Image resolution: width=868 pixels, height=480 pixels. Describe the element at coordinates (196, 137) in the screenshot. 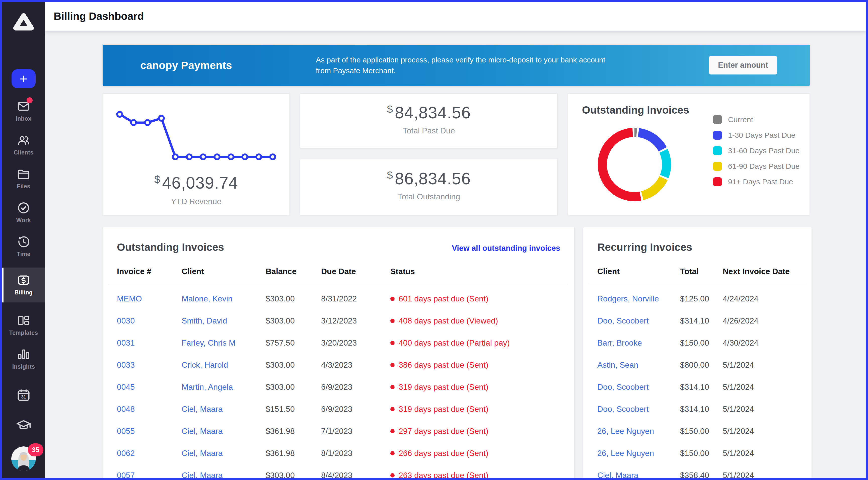

I see `ytd-line-chart` at that location.